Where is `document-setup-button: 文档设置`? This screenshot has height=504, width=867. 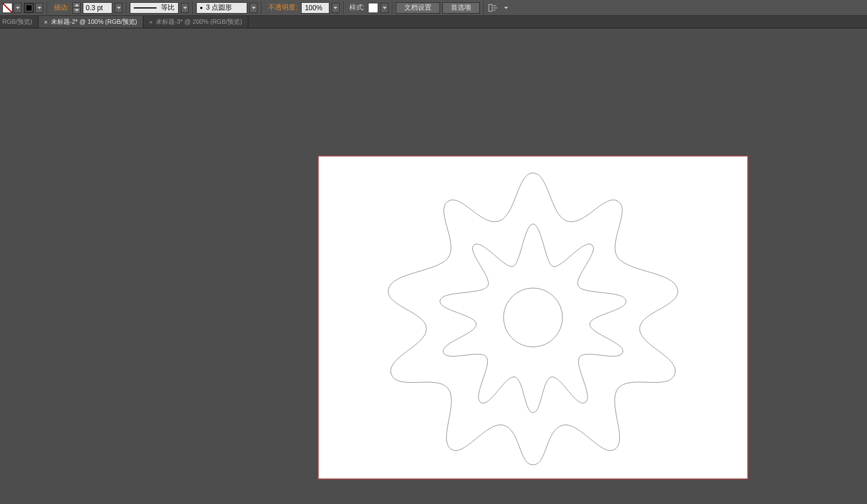 document-setup-button: 文档设置 is located at coordinates (418, 8).